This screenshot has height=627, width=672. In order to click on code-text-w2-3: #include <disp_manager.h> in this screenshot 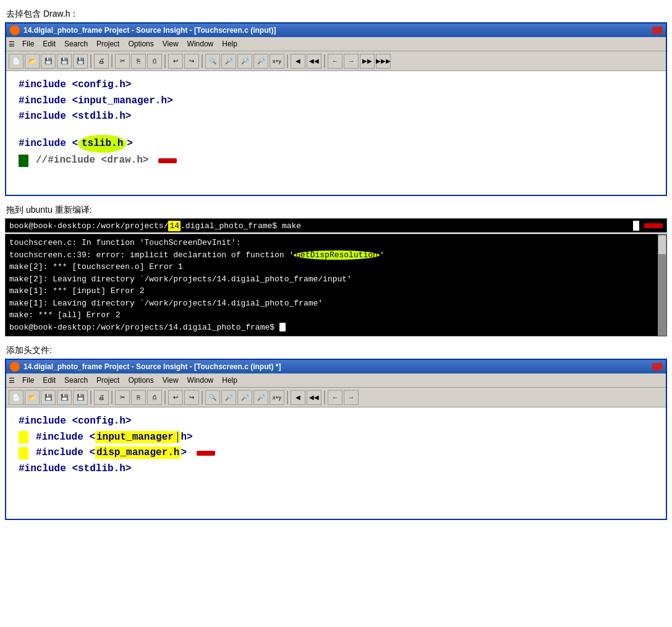, I will do `click(111, 453)`.